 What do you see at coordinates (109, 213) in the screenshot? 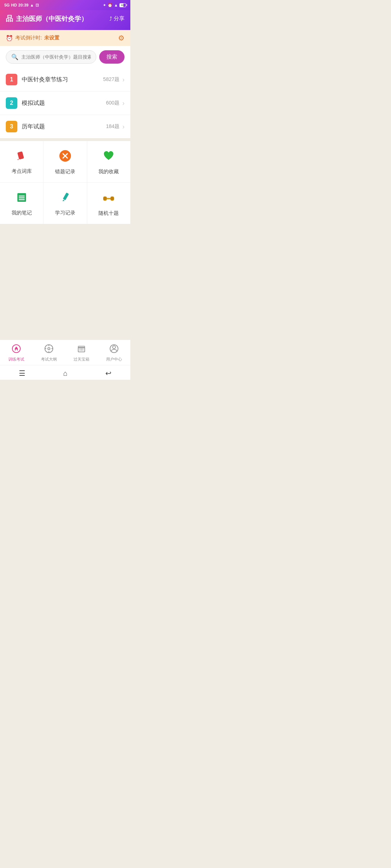
I see `suiji-label: 随机十题` at bounding box center [109, 213].